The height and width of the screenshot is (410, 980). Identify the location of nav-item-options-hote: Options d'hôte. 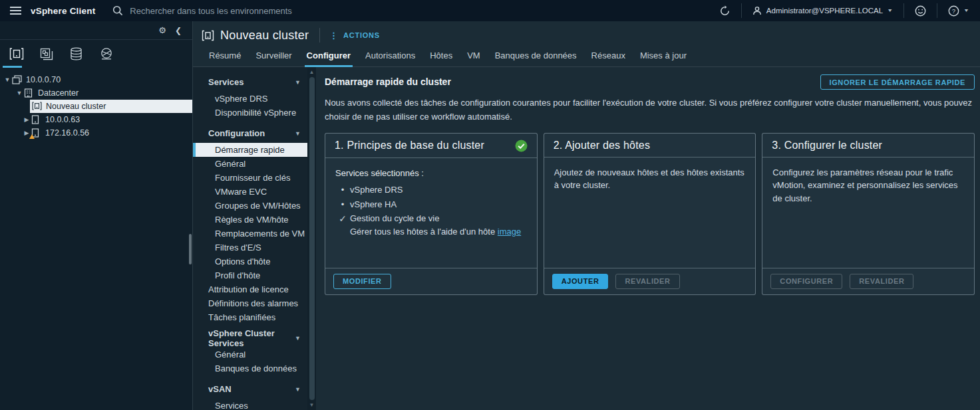
(250, 262).